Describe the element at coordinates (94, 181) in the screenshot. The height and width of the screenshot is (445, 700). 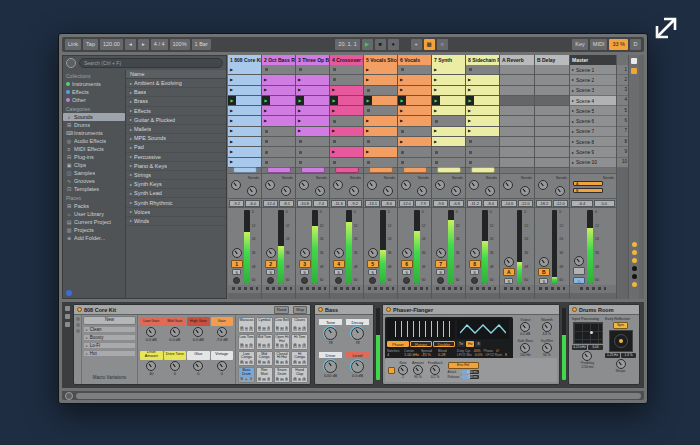
I see `category-item: ∿Grooves` at that location.